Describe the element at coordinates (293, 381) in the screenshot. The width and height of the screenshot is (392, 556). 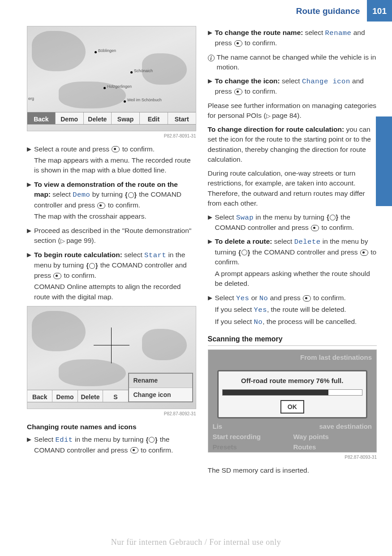
I see `memory-message: Off-road route memory 76% full.` at that location.